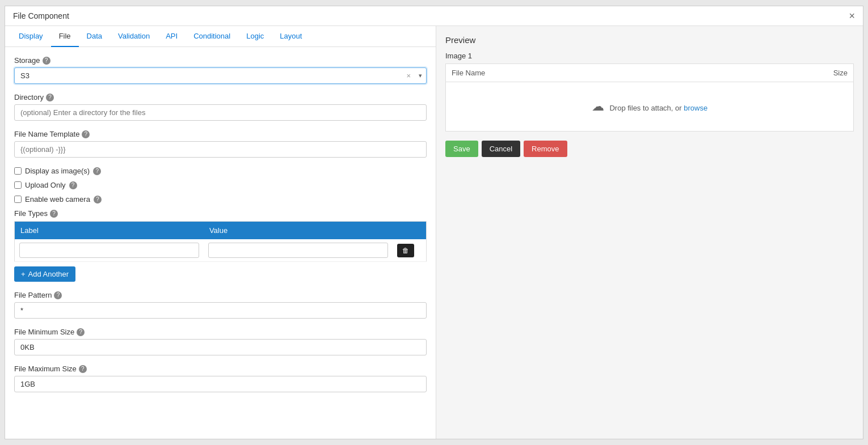 This screenshot has height=445, width=868. What do you see at coordinates (57, 171) in the screenshot?
I see `display-as-images-label: Display as image(s)` at bounding box center [57, 171].